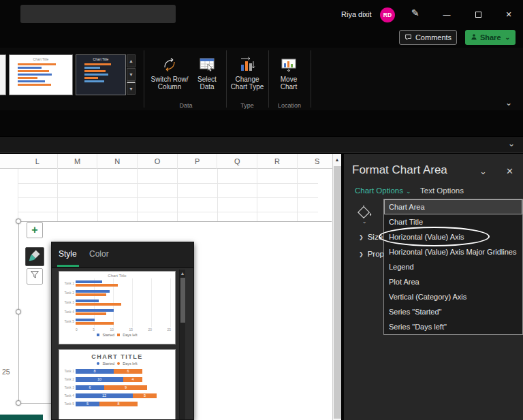 The image size is (523, 420). I want to click on chart-elements-button: +, so click(35, 230).